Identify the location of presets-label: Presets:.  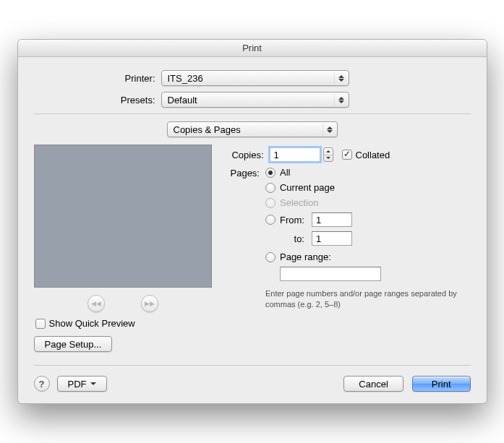
(98, 100).